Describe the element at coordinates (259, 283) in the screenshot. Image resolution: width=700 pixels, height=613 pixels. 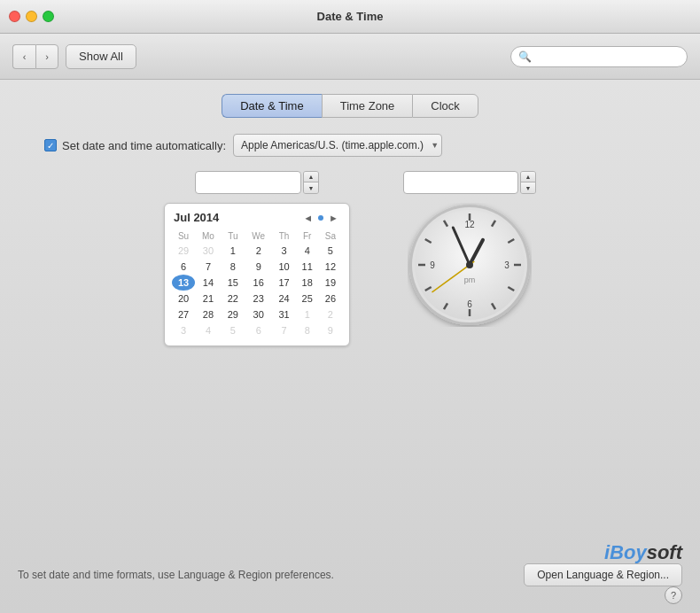
I see `calendar-day: 16` at that location.